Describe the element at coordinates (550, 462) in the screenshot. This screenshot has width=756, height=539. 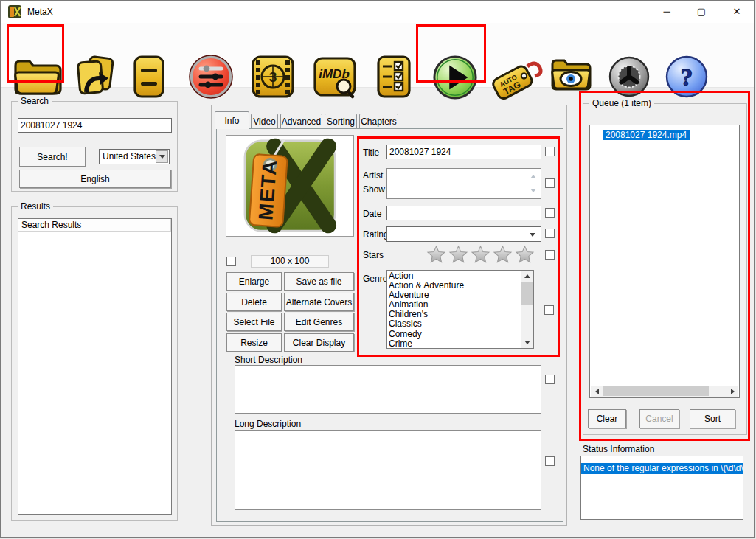
I see `long-description-checkbox` at that location.